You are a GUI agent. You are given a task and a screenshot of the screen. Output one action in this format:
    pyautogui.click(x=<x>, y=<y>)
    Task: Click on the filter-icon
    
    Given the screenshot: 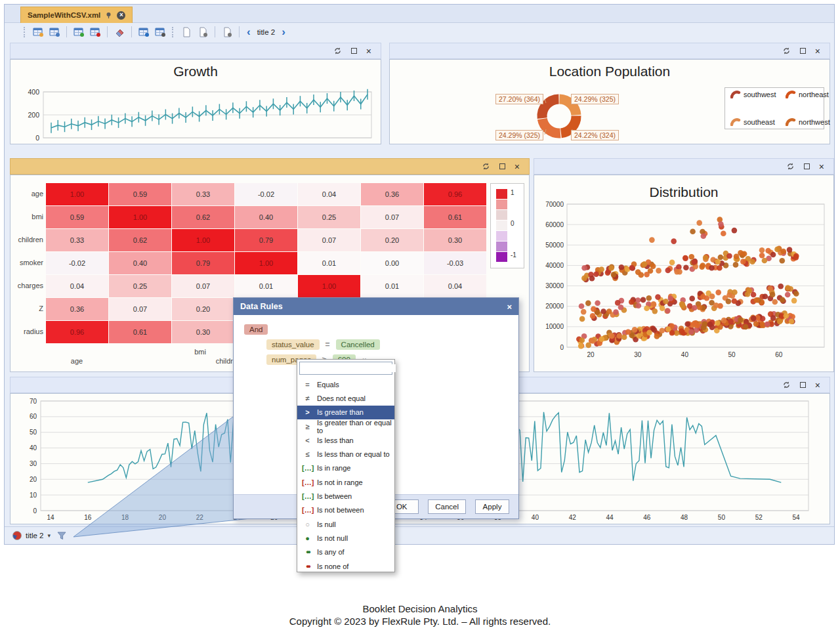 What is the action you would take?
    pyautogui.click(x=62, y=536)
    